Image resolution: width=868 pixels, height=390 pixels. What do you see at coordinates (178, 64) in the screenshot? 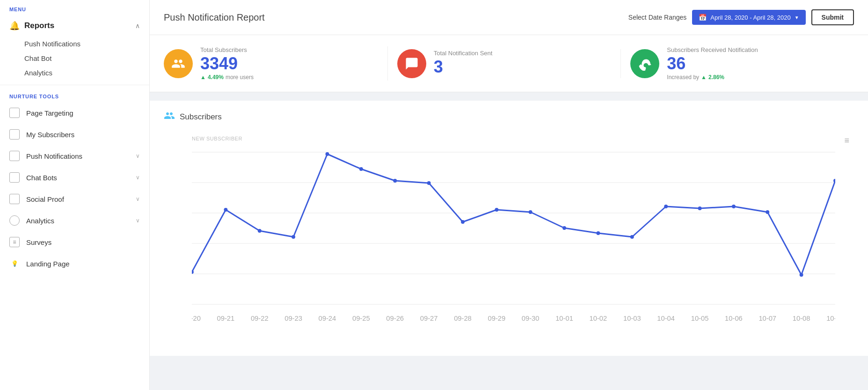
I see `total-subscribers-icon` at bounding box center [178, 64].